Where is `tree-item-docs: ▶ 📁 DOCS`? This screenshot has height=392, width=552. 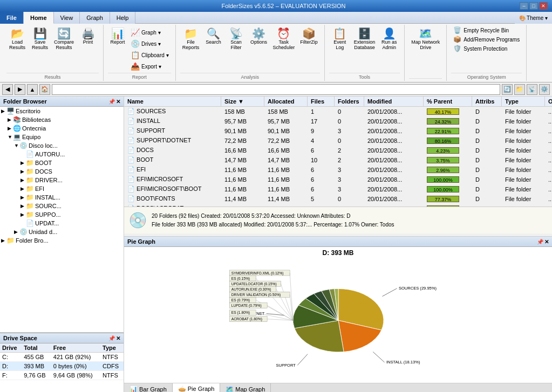 tree-item-docs: ▶ 📁 DOCS is located at coordinates (62, 171).